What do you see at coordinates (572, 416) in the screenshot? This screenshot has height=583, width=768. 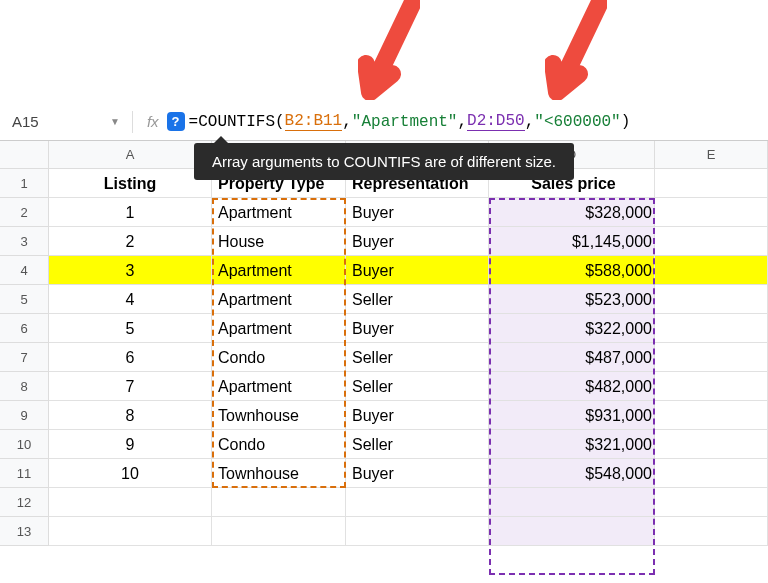 I see `cell: $931,000` at bounding box center [572, 416].